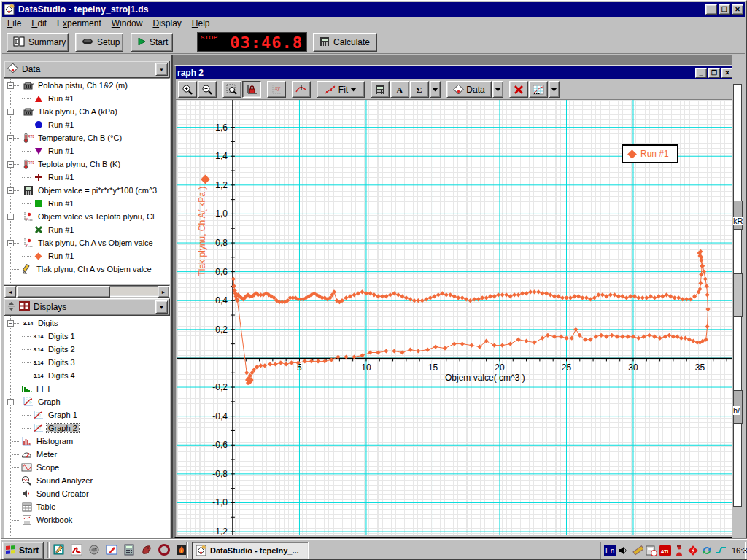  I want to click on statistics-arrow-button, so click(435, 89).